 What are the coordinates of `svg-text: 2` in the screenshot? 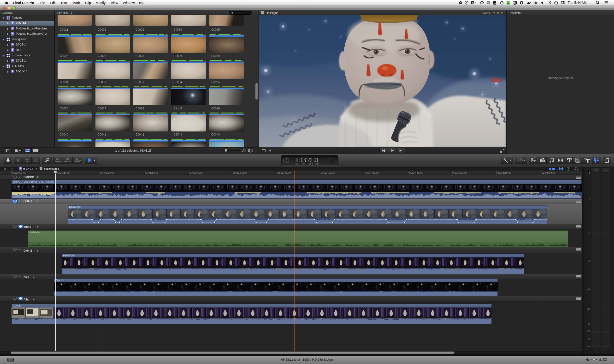 It's located at (578, 160).